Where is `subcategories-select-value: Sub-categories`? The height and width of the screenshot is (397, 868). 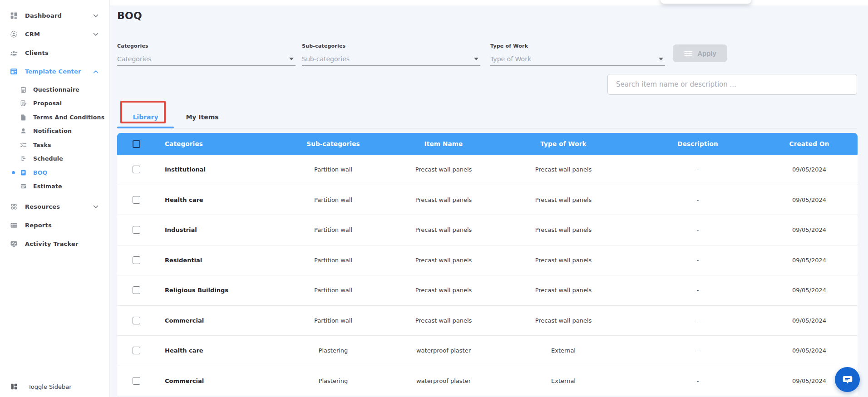
subcategories-select-value: Sub-categories is located at coordinates (326, 59).